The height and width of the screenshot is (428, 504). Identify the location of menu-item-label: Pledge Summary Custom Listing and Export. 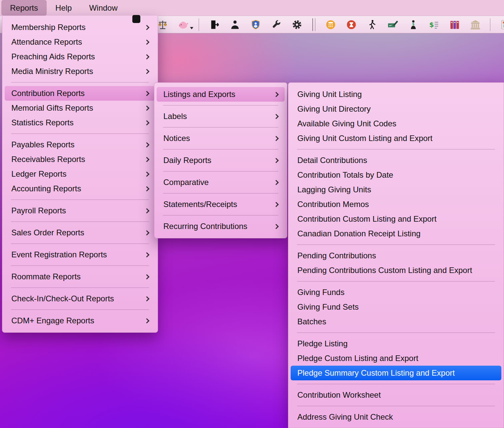
(397, 373).